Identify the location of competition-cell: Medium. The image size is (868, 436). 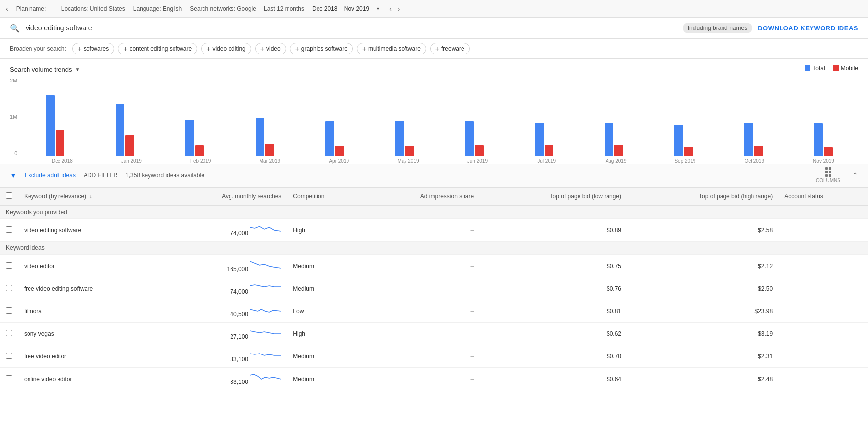
(325, 379).